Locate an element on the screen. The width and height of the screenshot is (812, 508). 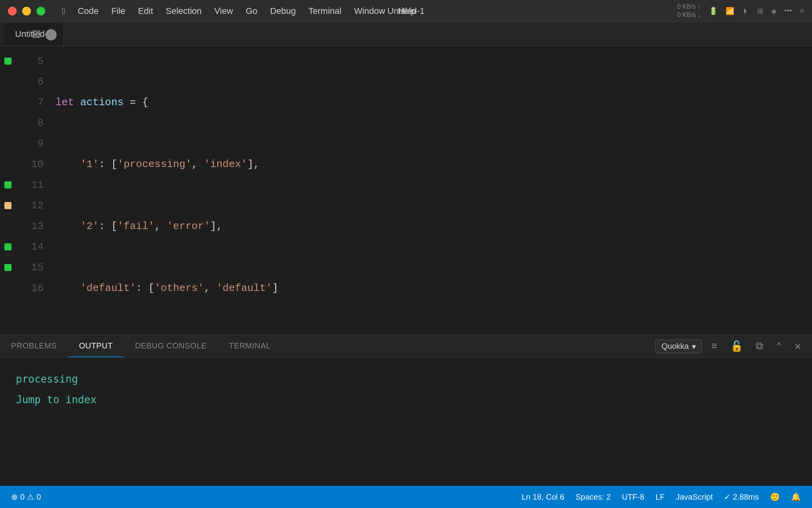
more-icon: ••• is located at coordinates (788, 11).